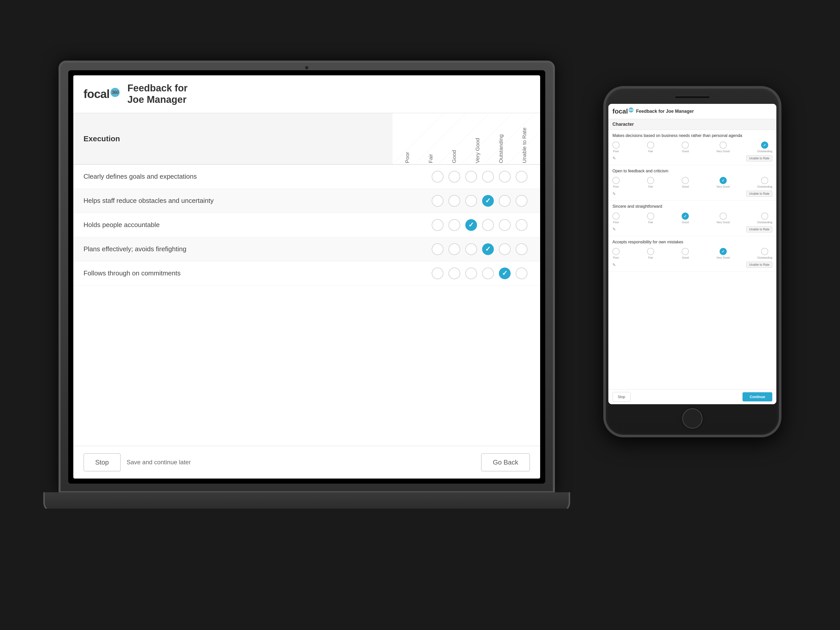 The height and width of the screenshot is (630, 840). I want to click on phone-screen: focal360 Feedback for Joe Manager Charac…, so click(692, 254).